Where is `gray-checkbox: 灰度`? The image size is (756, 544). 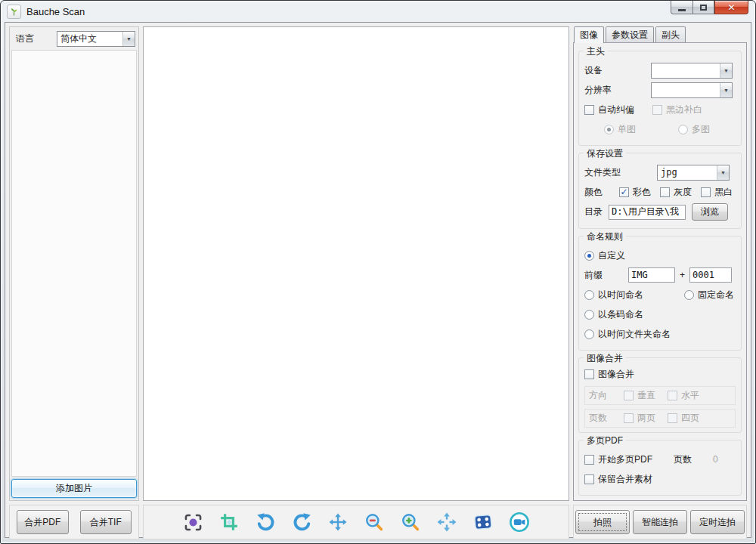 gray-checkbox: 灰度 is located at coordinates (676, 192).